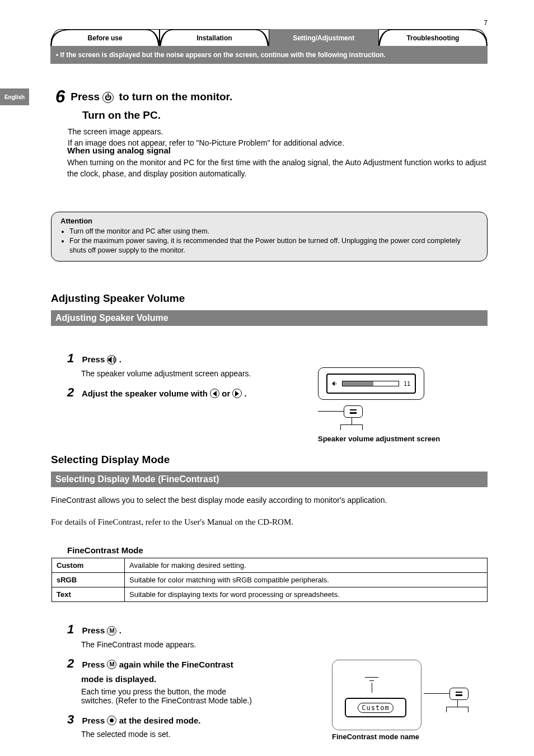  Describe the element at coordinates (112, 720) in the screenshot. I see `enter-icon` at that location.